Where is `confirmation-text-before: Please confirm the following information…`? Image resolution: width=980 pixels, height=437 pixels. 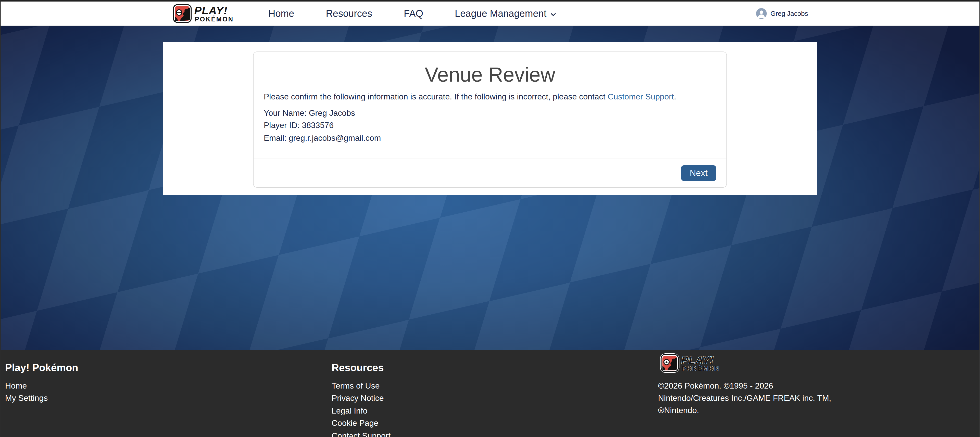
confirmation-text-before: Please confirm the following information… is located at coordinates (436, 97).